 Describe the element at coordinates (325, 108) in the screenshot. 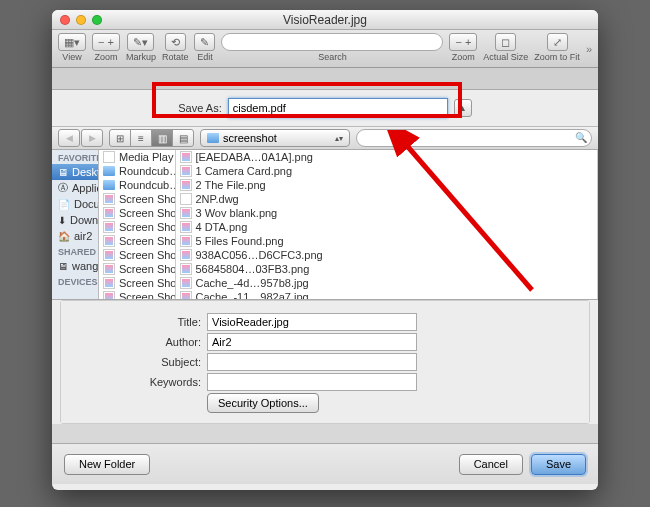

I see `save-as-row: Save As: ▴` at that location.